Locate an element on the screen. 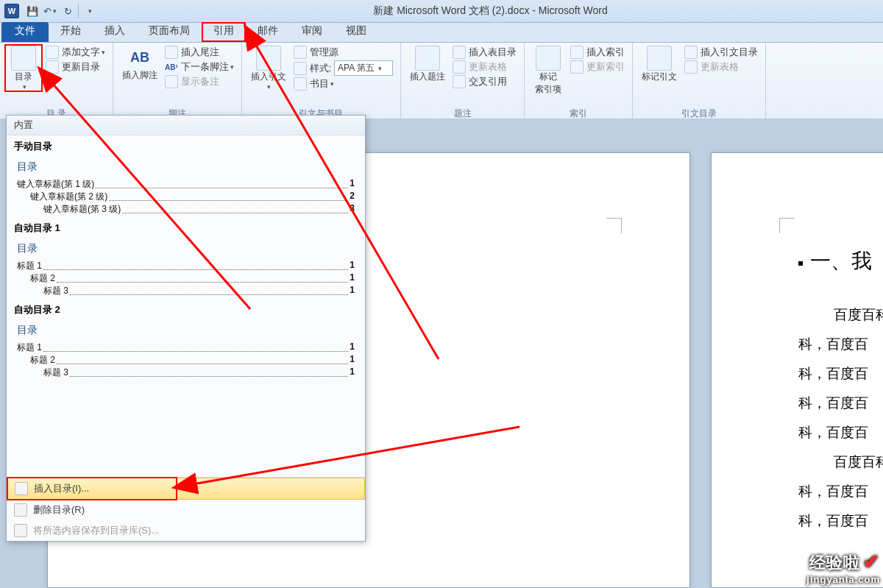 This screenshot has width=883, height=588. style-value: APA 第五 ▾ is located at coordinates (364, 68).